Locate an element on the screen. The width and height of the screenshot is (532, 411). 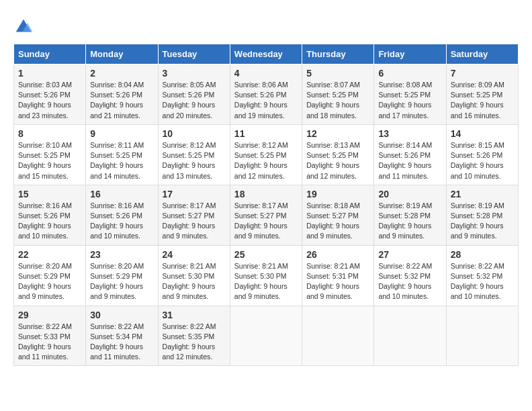
cell-content: Sunrise: 8:04 AMSunset: 5:26 PMDaylight:… is located at coordinates (122, 101).